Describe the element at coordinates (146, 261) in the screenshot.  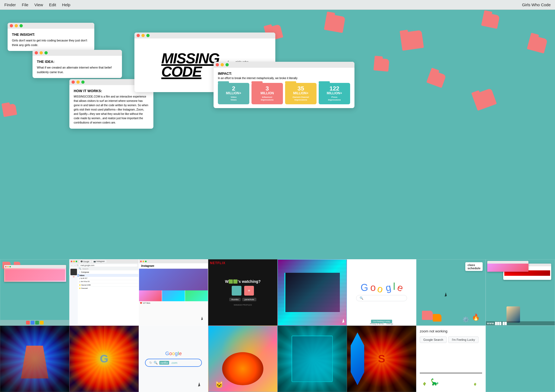
I see `i-tl-g` at that location.